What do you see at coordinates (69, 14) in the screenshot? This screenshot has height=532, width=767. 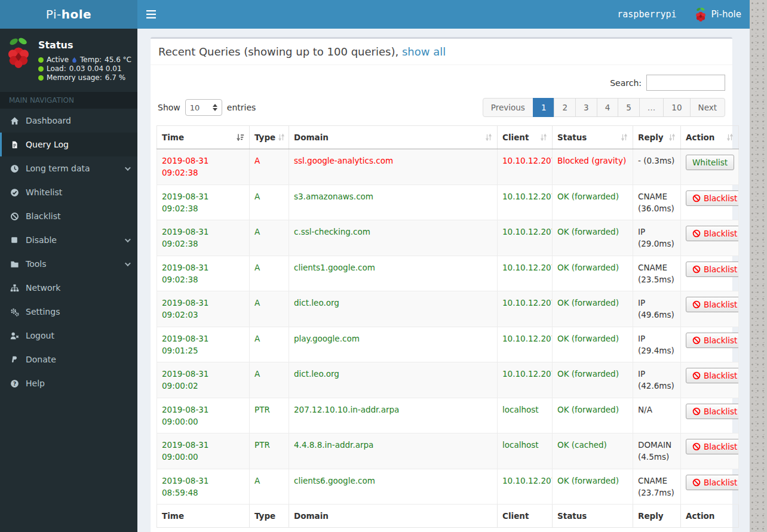 I see `pihole-logo: Pi-hole` at bounding box center [69, 14].